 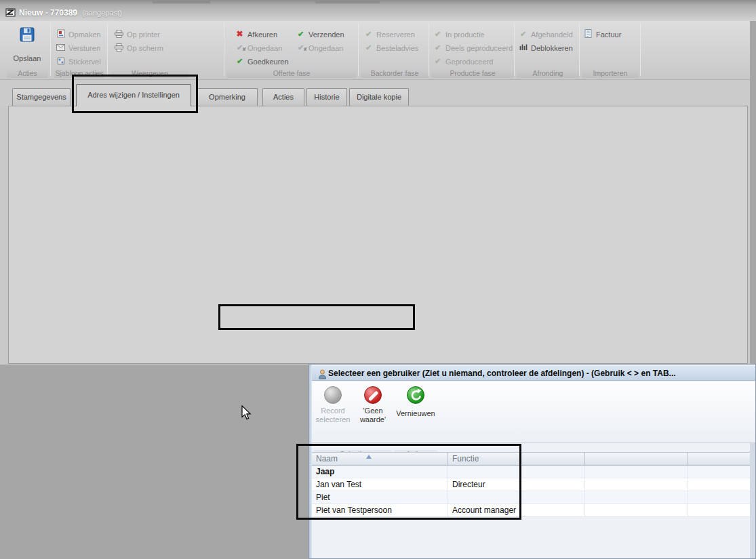 What do you see at coordinates (378, 3) in the screenshot?
I see `background-strip` at bounding box center [378, 3].